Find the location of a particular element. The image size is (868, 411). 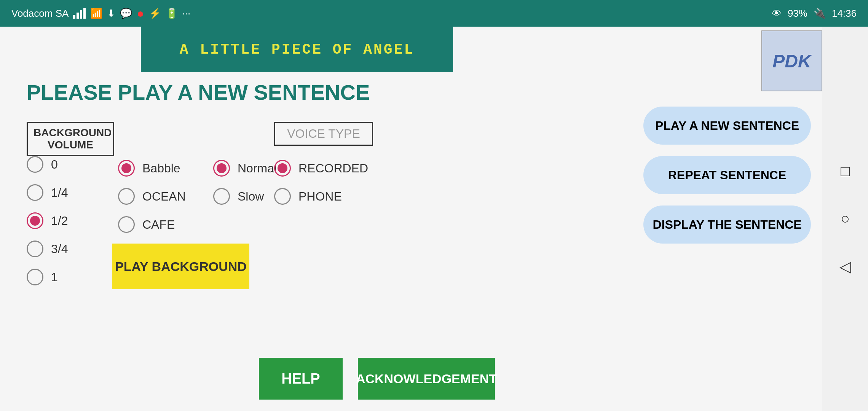

radio-inner-babble is located at coordinates (126, 168).